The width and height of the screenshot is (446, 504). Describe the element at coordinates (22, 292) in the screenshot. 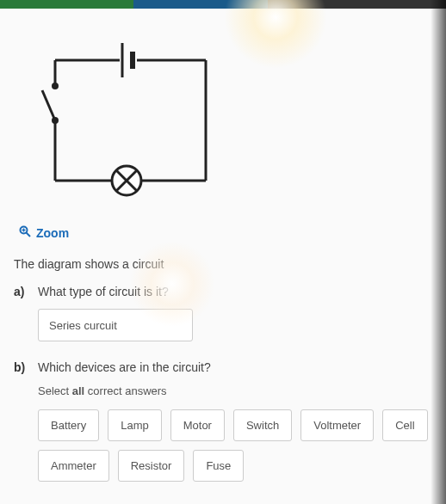

I see `qa-label: a)` at that location.